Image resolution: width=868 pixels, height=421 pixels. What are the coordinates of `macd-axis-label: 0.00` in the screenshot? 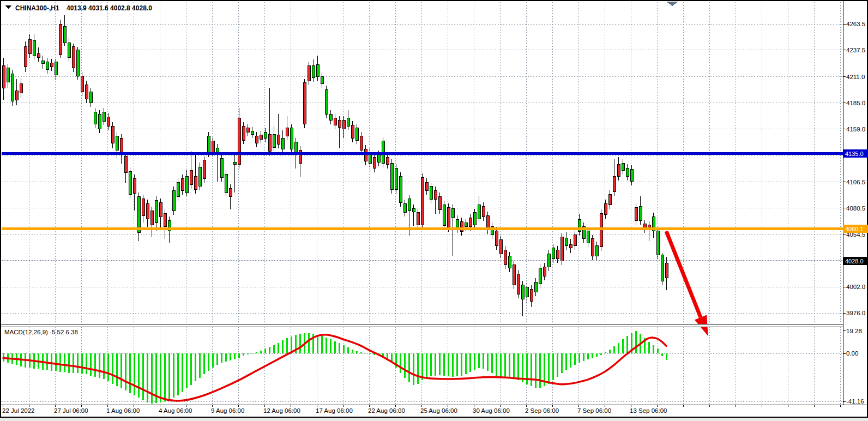 It's located at (852, 353).